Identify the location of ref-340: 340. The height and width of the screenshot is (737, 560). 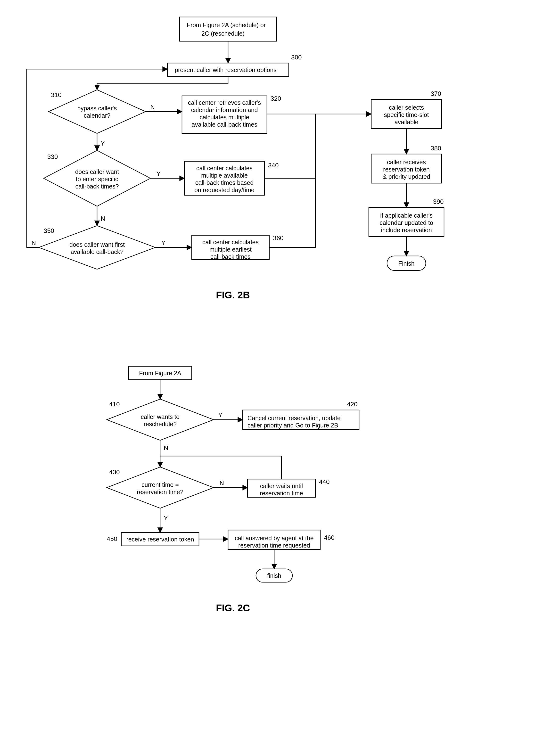
(273, 165).